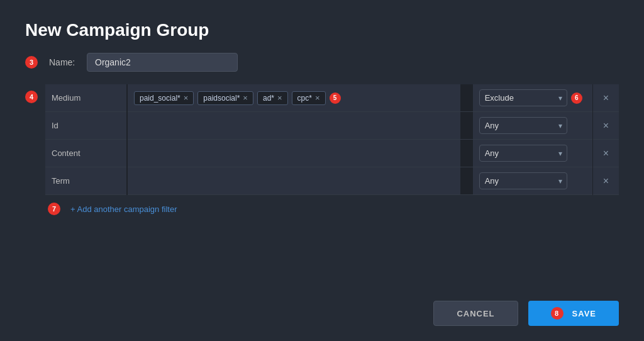 The image size is (644, 341). Describe the element at coordinates (523, 126) in the screenshot. I see `exclude-select-id: Any Include Exclude` at that location.